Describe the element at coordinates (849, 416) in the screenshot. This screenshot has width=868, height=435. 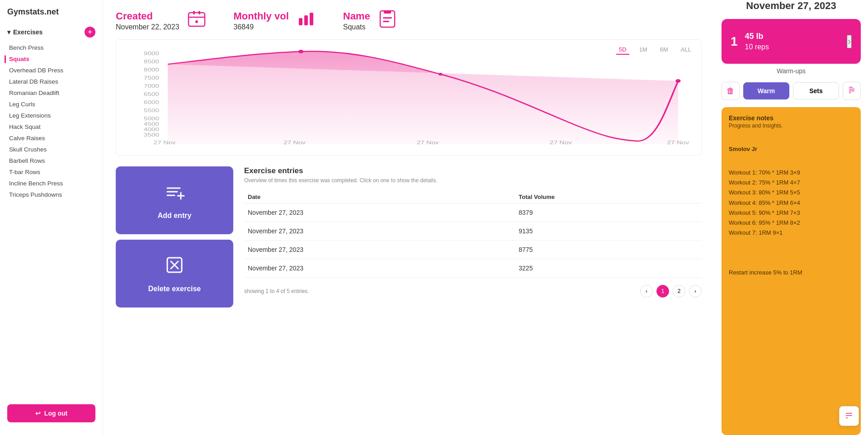
I see `float-action-button` at that location.